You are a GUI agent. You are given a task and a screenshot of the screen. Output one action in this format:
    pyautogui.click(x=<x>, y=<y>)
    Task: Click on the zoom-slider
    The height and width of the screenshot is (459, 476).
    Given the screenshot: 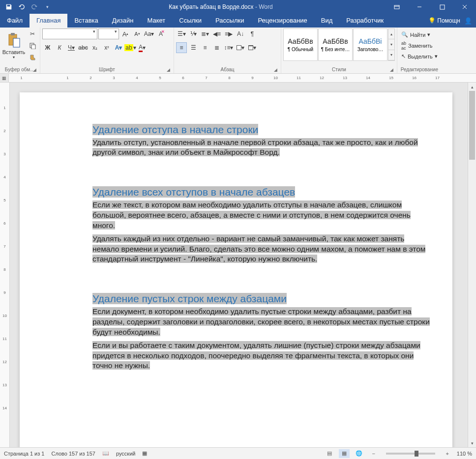 What is the action you would take?
    pyautogui.click(x=411, y=454)
    